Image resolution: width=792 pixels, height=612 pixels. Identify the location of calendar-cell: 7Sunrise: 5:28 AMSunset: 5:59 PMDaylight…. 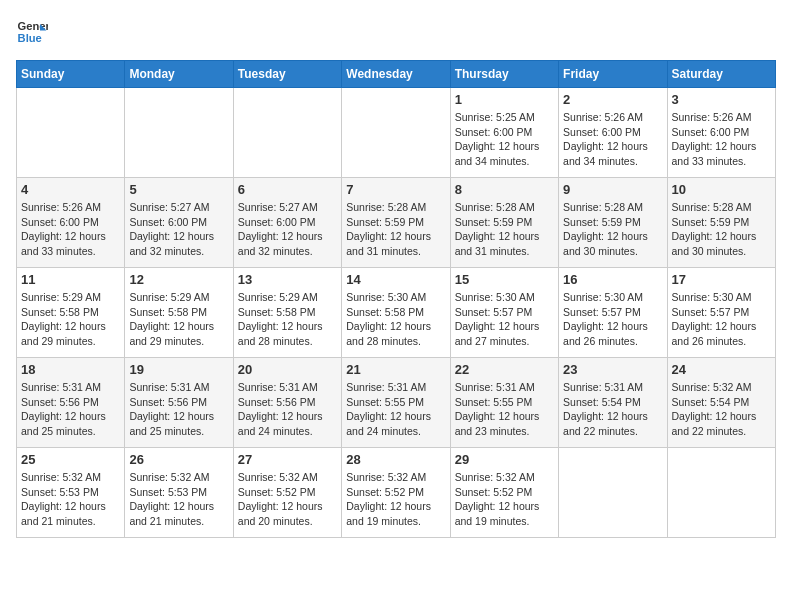
(396, 223).